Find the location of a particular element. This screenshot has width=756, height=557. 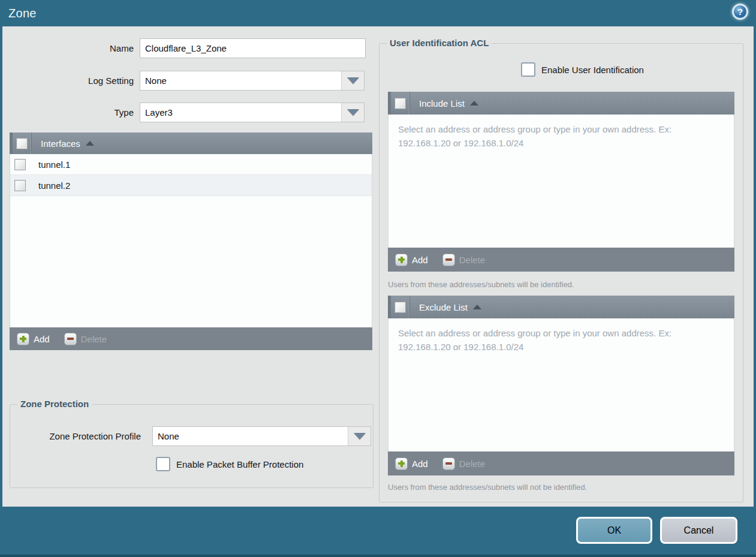

exclude-list-footer: Add Delete is located at coordinates (561, 463).